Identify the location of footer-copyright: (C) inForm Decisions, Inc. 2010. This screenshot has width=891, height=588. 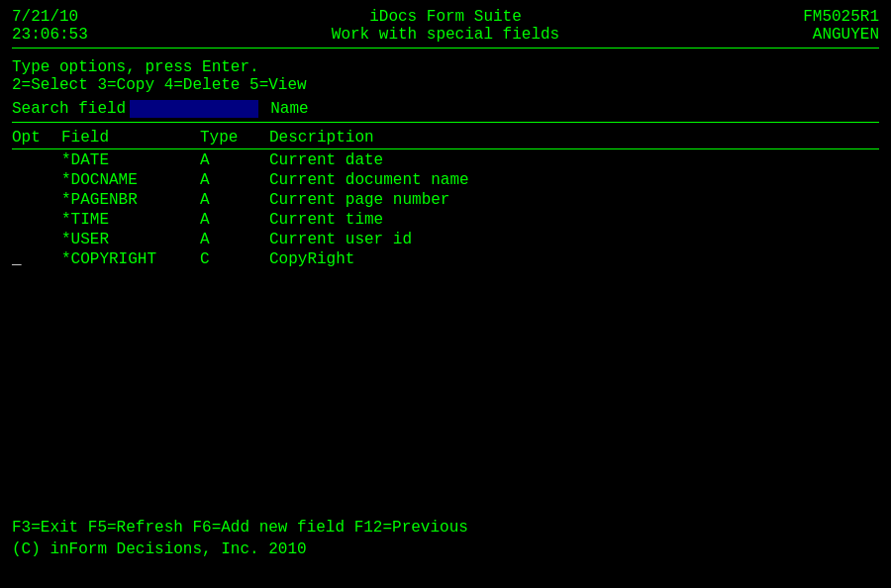
(446, 549).